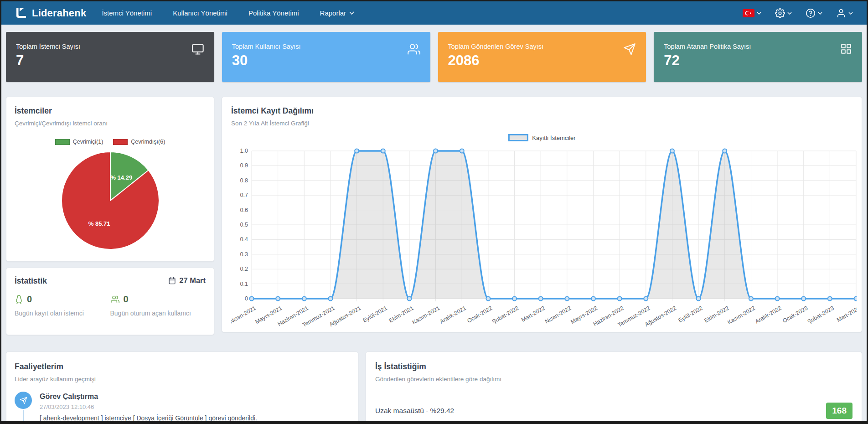 This screenshot has width=868, height=424. Describe the element at coordinates (244, 210) in the screenshot. I see `svg-text: 0.6` at that location.